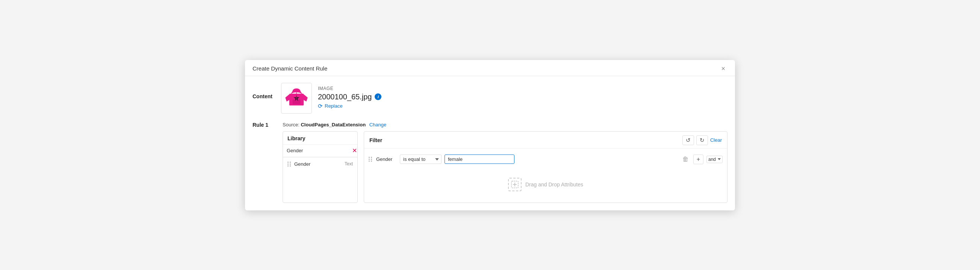  Describe the element at coordinates (297, 98) in the screenshot. I see `hoodie-image` at that location.